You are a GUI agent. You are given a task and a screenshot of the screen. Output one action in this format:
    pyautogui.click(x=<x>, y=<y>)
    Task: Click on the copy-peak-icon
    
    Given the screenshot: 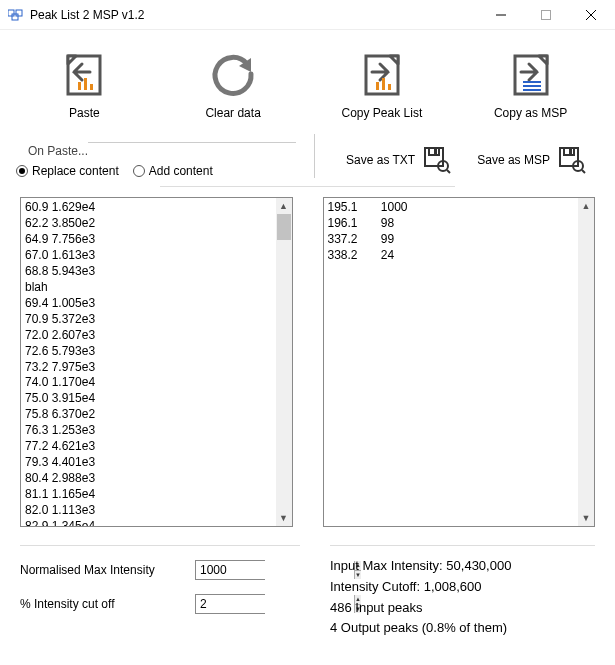 What is the action you would take?
    pyautogui.click(x=382, y=74)
    